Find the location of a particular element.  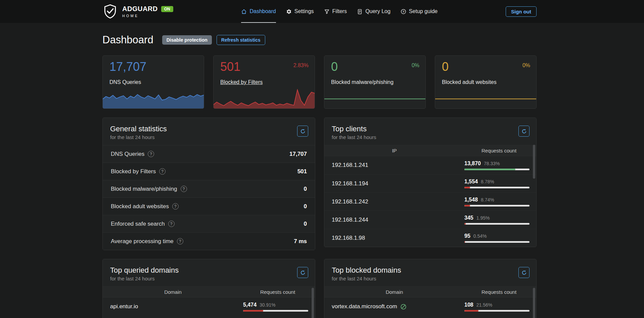

stat-row-label: Enforced safe search is located at coordinates (138, 224).